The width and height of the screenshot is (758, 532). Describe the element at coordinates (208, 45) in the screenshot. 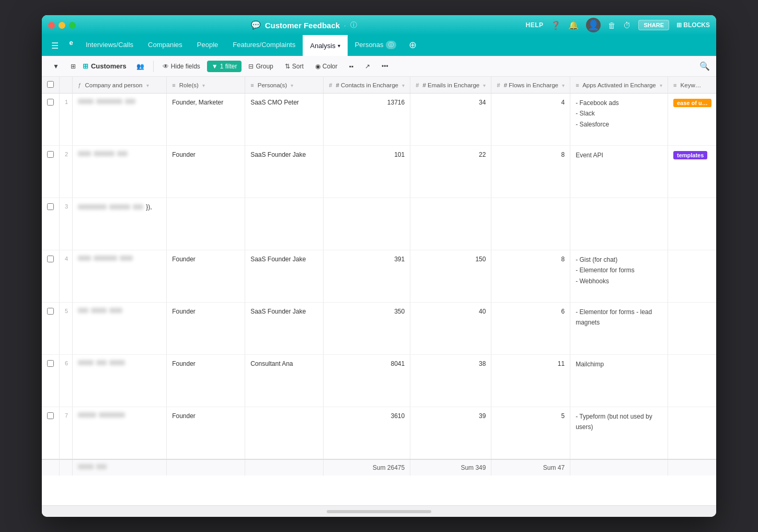

I see `nav-item-people: People` at that location.